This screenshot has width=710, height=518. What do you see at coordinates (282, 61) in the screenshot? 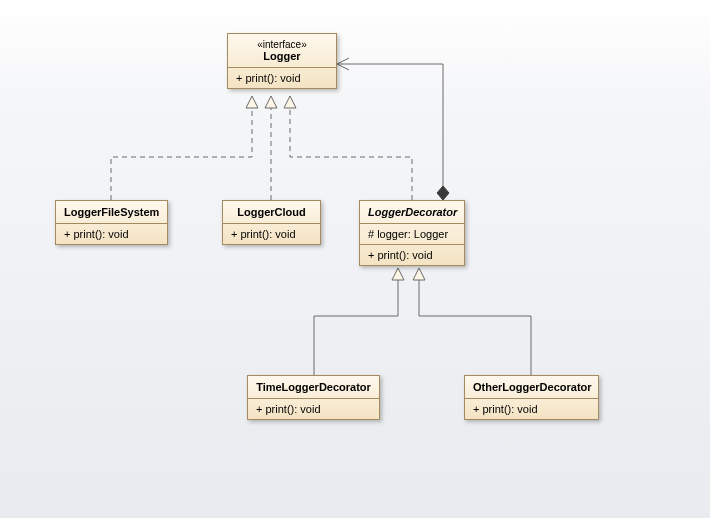
I see `uml-class-logger: «interface» Logger + print(): void` at bounding box center [282, 61].